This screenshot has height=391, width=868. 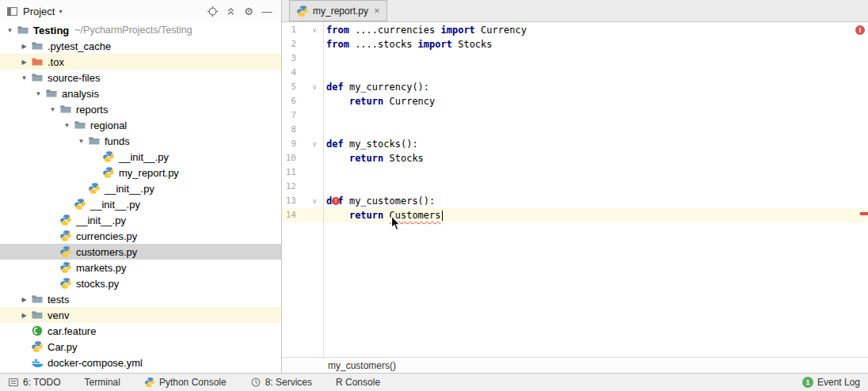 What do you see at coordinates (362, 366) in the screenshot?
I see `breadcrumb-item: my_customers()` at bounding box center [362, 366].